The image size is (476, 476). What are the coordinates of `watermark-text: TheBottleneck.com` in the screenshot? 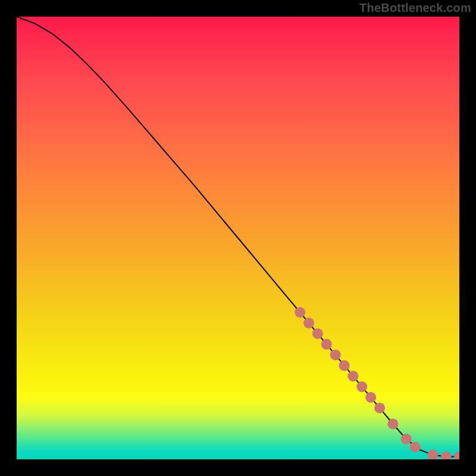 It's located at (415, 8).